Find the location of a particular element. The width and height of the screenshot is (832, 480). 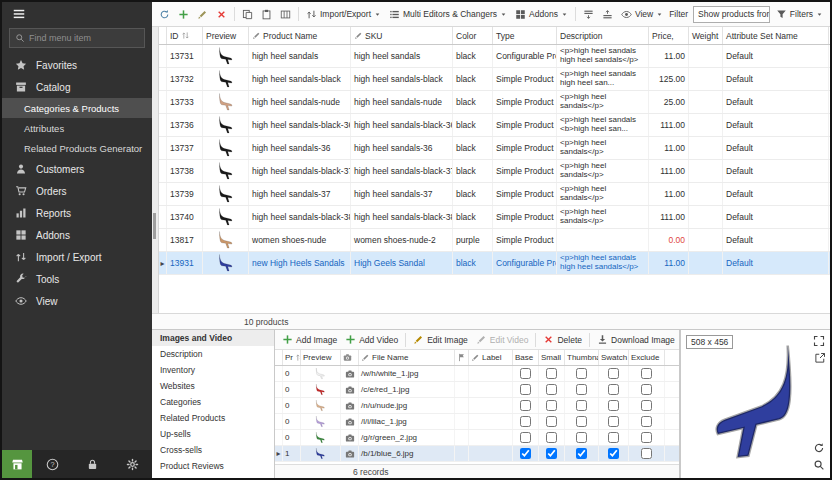

sidebar-item-customers: Customers is located at coordinates (77, 169).